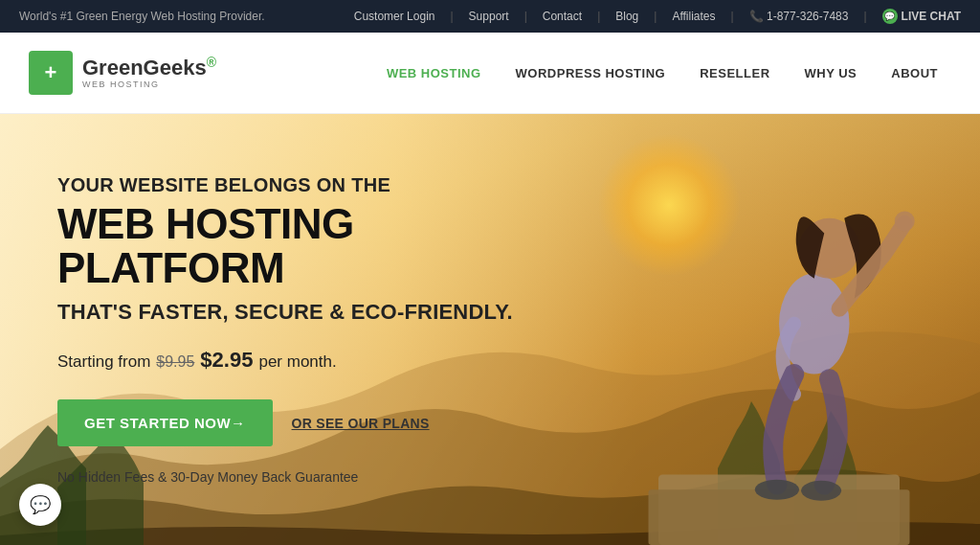 This screenshot has height=545, width=980. I want to click on phone-icon: 📞, so click(756, 16).